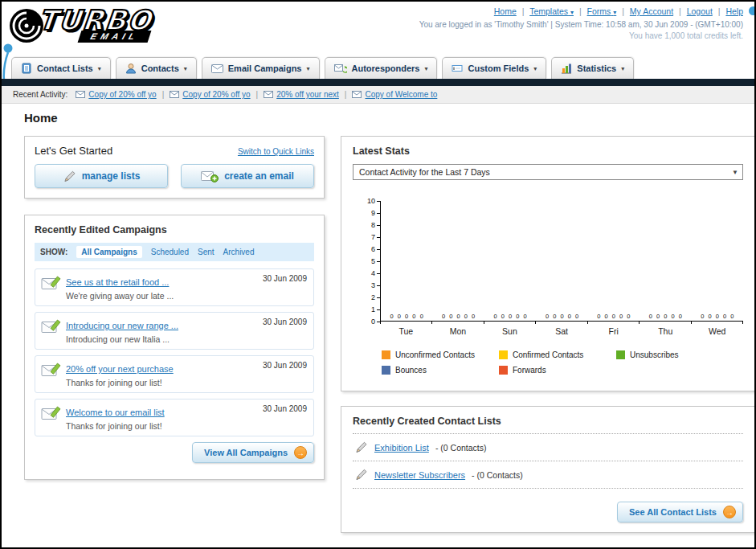 The height and width of the screenshot is (549, 756). What do you see at coordinates (253, 453) in the screenshot?
I see `view-all-campaigns-button: View All Campaigns →` at bounding box center [253, 453].